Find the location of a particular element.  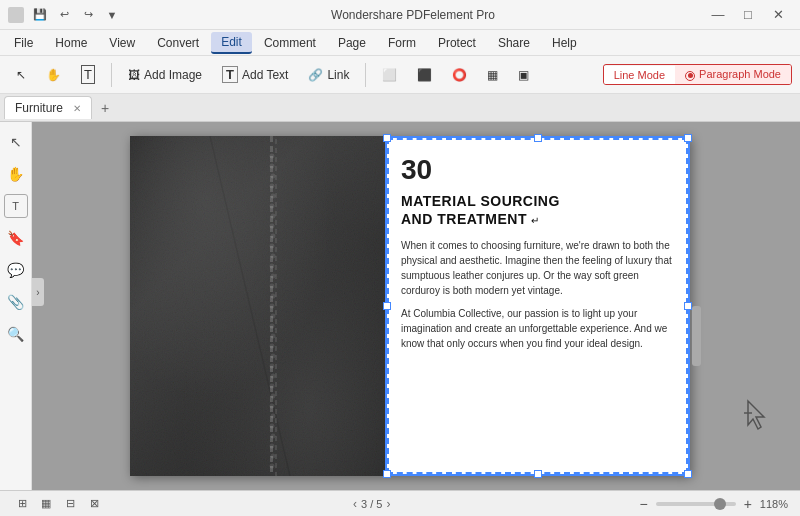

handle-bl is located at coordinates (387, 474).